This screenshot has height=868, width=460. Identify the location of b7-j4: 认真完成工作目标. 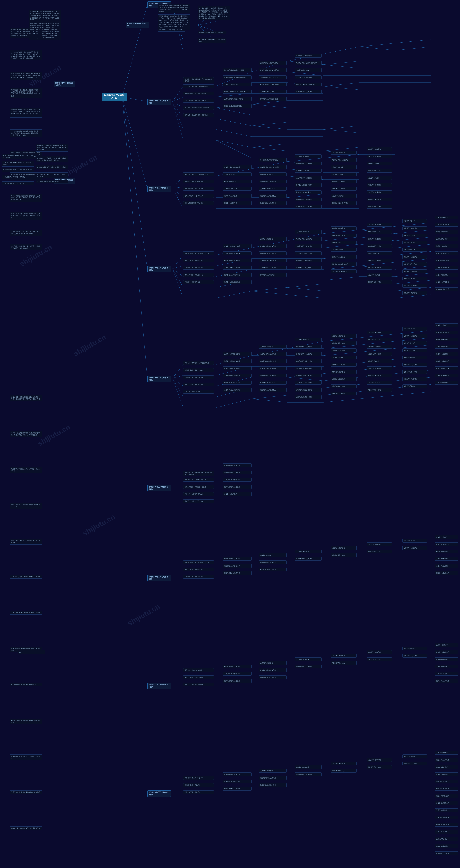
(447, 559).